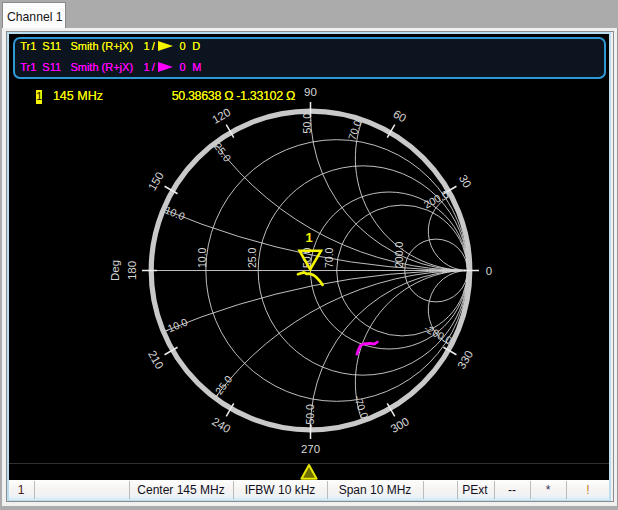 The height and width of the screenshot is (510, 618). What do you see at coordinates (400, 425) in the screenshot?
I see `svg-text: 300` at bounding box center [400, 425].